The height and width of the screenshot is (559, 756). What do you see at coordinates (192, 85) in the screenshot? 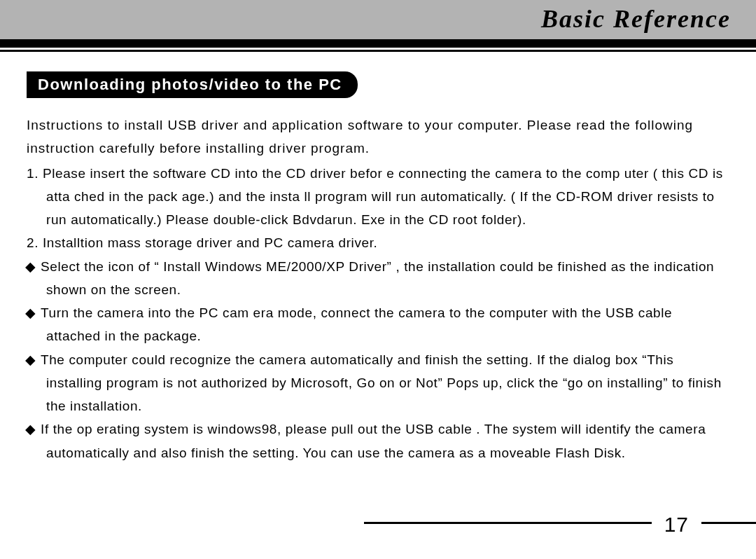
I see `section-title: Downloading photos/video to the PC` at bounding box center [192, 85].